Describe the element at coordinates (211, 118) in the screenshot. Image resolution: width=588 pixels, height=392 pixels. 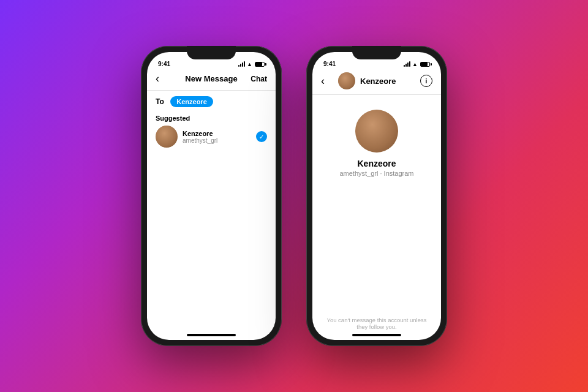
I see `suggested-label: Suggested` at that location.